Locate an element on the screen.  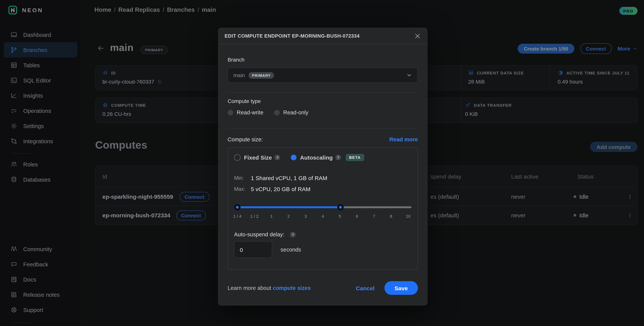
auto-suspend-input: 0 is located at coordinates (253, 250).